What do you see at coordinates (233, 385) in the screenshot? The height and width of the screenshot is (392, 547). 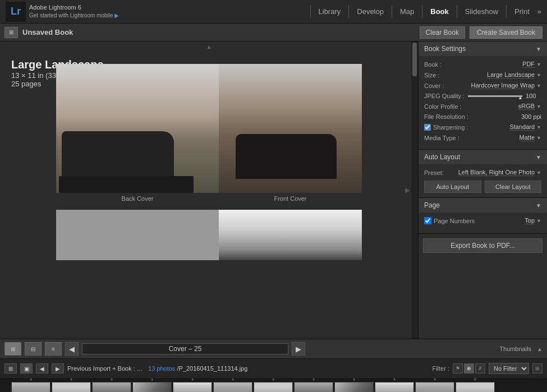 I see `thumb-item-5: 1 ⊞` at bounding box center [233, 385].